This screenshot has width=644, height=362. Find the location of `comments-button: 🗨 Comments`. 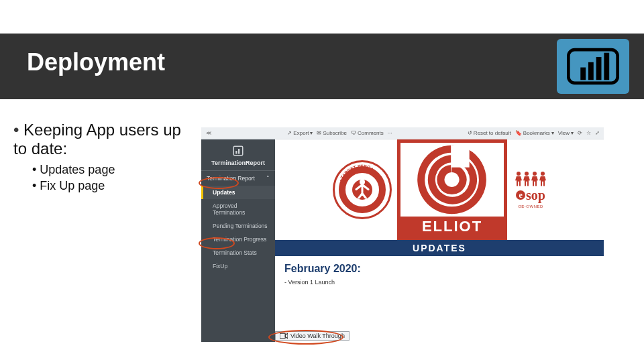

comments-button: 🗨 Comments is located at coordinates (368, 133).